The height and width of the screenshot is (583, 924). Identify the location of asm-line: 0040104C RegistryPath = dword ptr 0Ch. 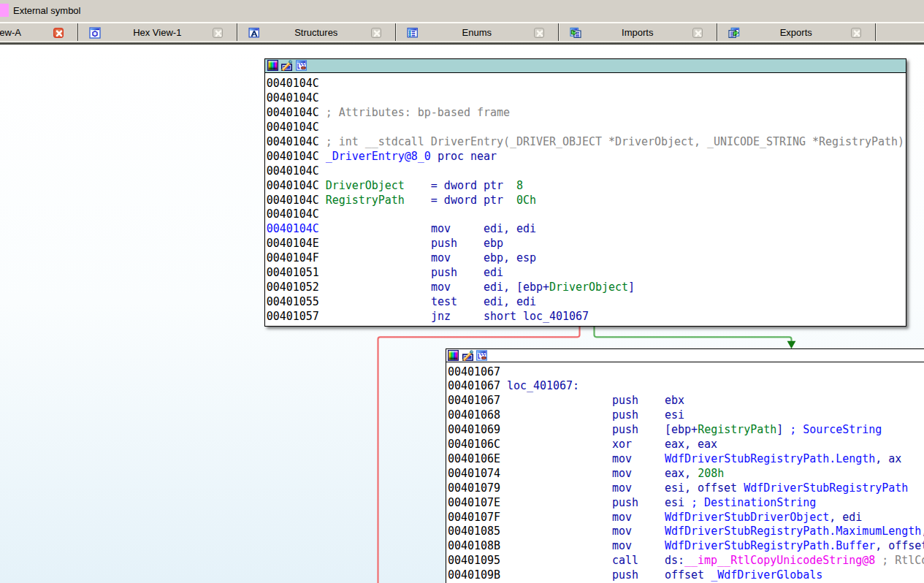
(586, 201).